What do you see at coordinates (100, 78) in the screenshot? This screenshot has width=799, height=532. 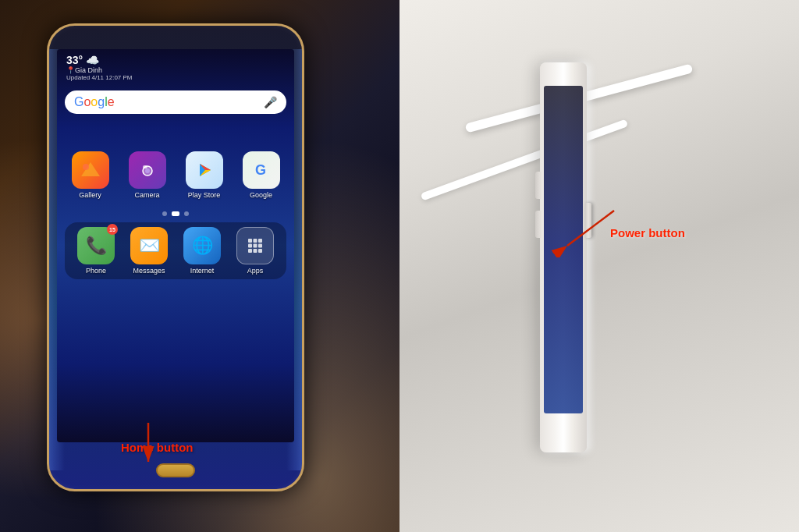 I see `updated-time: Updated 4/11 12:07 PM` at bounding box center [100, 78].